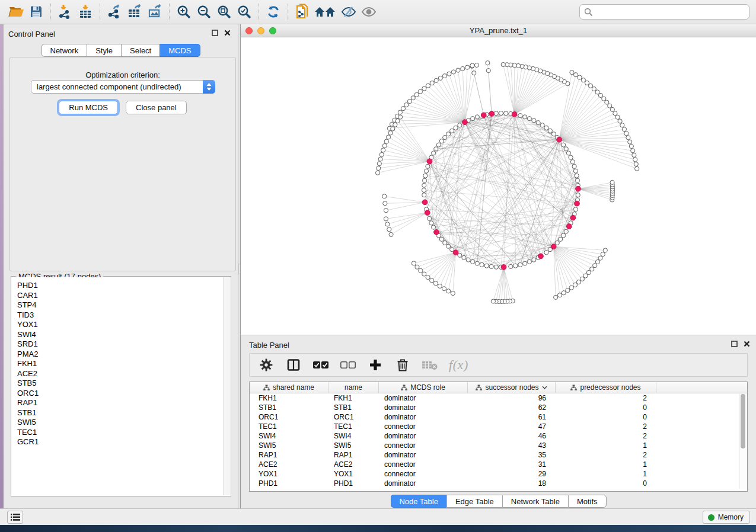 Image resolution: width=756 pixels, height=532 pixels. What do you see at coordinates (606, 387) in the screenshot?
I see `column-header-predecessor-nodes: predecessor nodes` at bounding box center [606, 387].